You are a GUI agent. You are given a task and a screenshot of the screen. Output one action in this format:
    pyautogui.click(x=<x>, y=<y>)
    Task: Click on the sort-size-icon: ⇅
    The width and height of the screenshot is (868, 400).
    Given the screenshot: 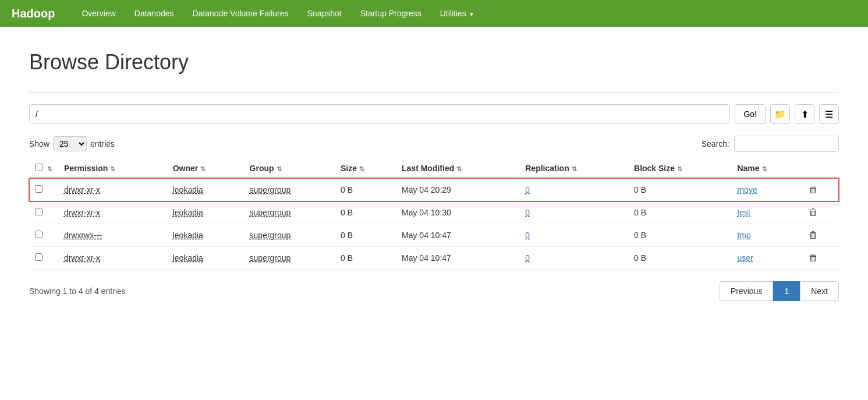 What is the action you would take?
    pyautogui.click(x=362, y=169)
    